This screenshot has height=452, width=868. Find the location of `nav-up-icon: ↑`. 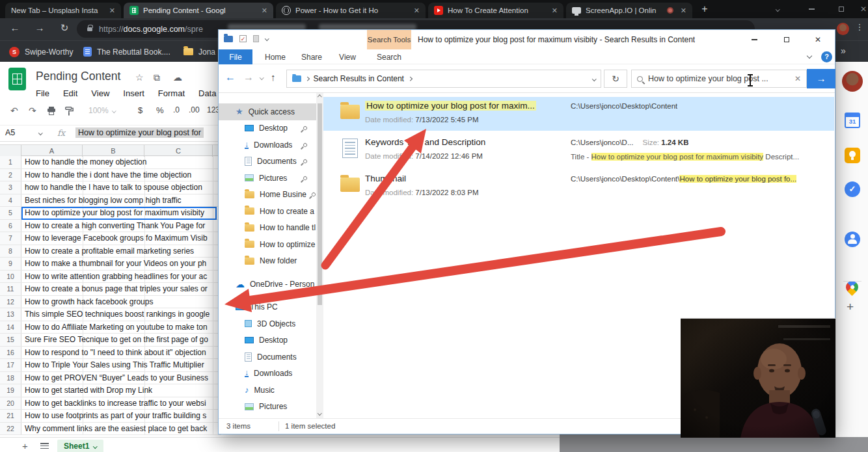

nav-up-icon: ↑ is located at coordinates (273, 77).